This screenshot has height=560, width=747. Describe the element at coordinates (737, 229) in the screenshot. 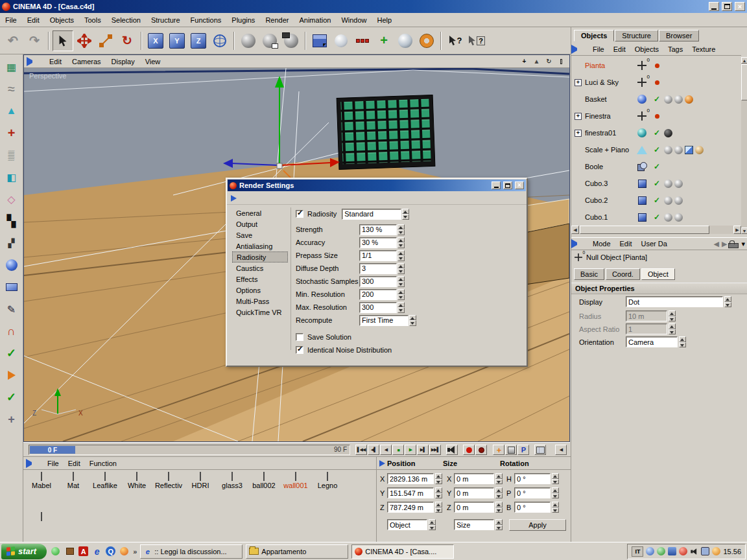

I see `scroll-right-icon: ▶` at that location.